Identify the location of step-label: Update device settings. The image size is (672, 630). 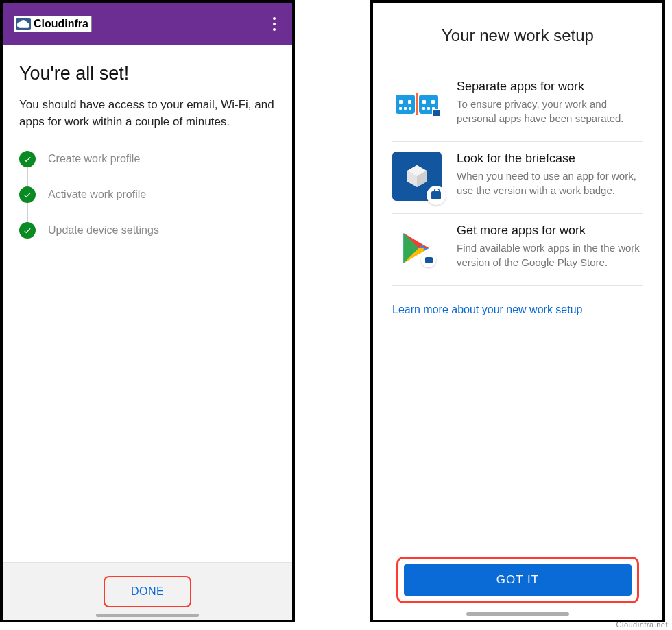
(104, 230).